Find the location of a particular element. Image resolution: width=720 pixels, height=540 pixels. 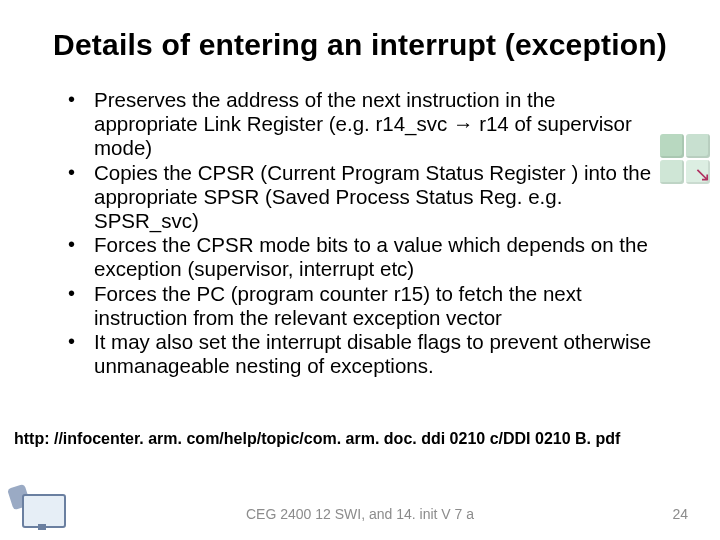

list-item: Preserves the address of the next instru… is located at coordinates (360, 124).